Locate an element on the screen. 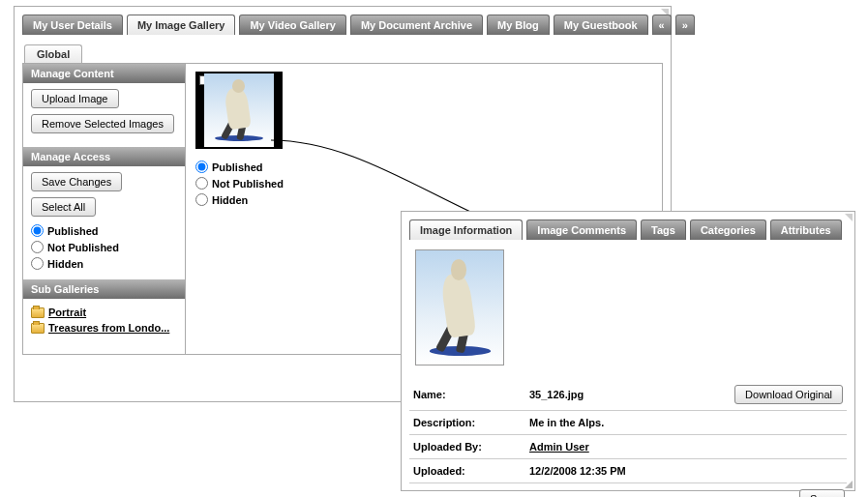 This screenshot has width=868, height=497. save-row: Save is located at coordinates (628, 490).